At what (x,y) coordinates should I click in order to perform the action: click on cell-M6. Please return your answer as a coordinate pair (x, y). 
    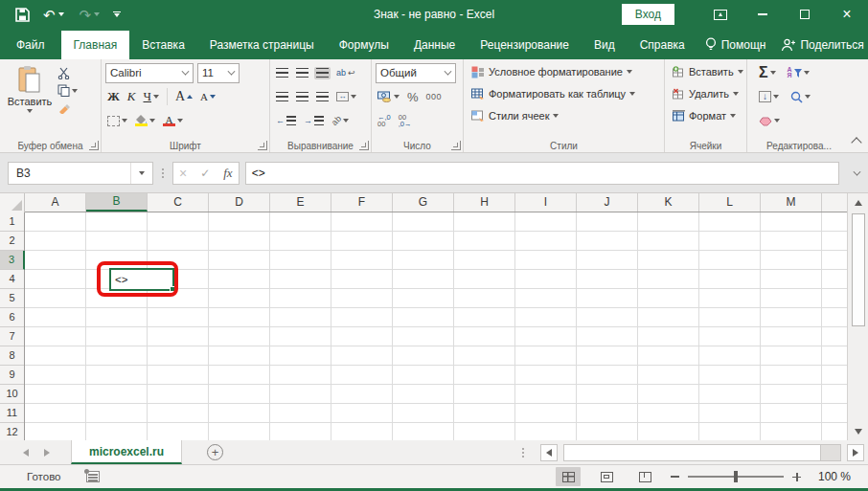
    Looking at the image, I should click on (791, 318).